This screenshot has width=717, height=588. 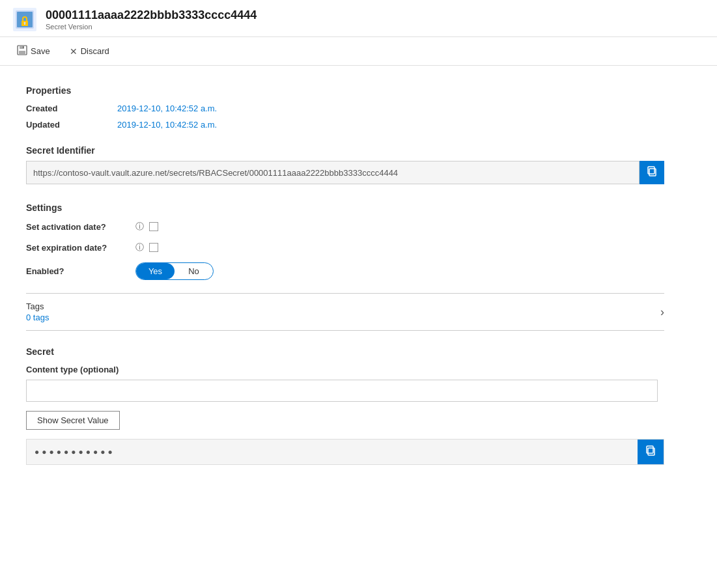 What do you see at coordinates (651, 452) in the screenshot?
I see `secret-copy-button` at bounding box center [651, 452].